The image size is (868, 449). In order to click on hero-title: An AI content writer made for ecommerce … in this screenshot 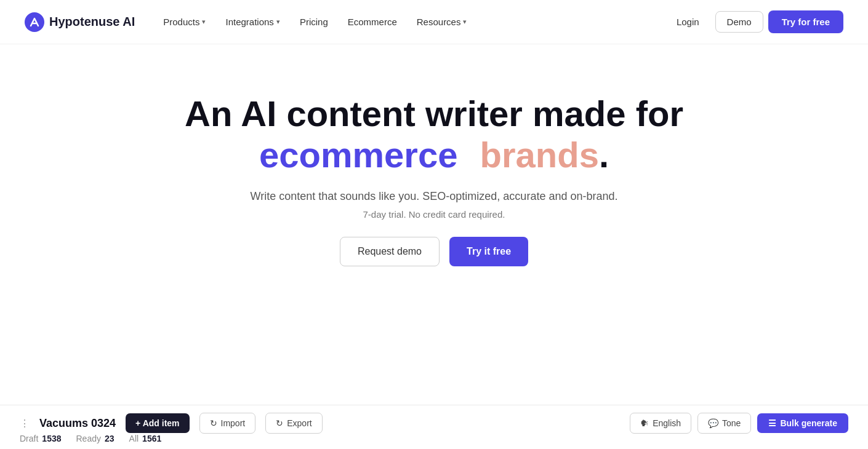, I will do `click(434, 134)`.